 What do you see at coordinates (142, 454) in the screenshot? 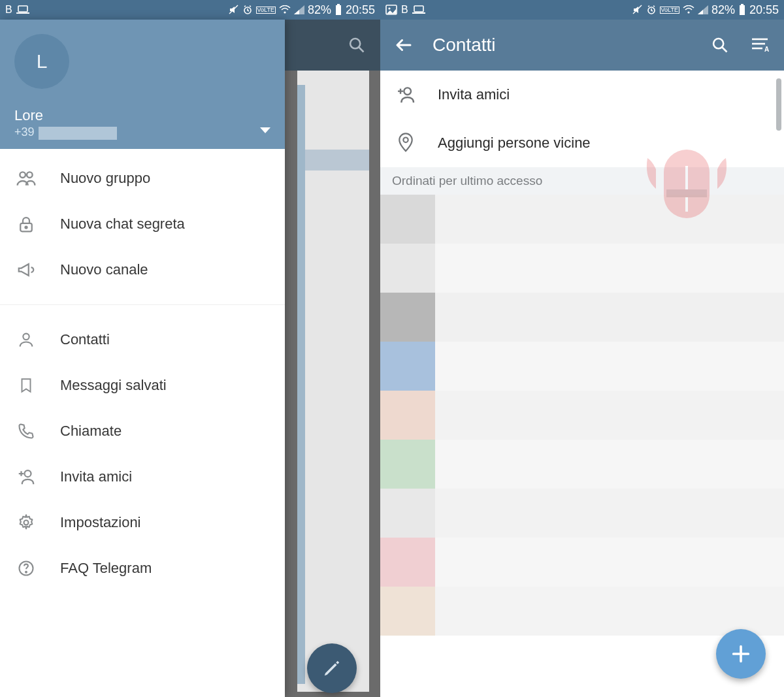
I see `drawer-menu-group-2: Contatti Messaggi salvati Chiamate Invit…` at bounding box center [142, 454].